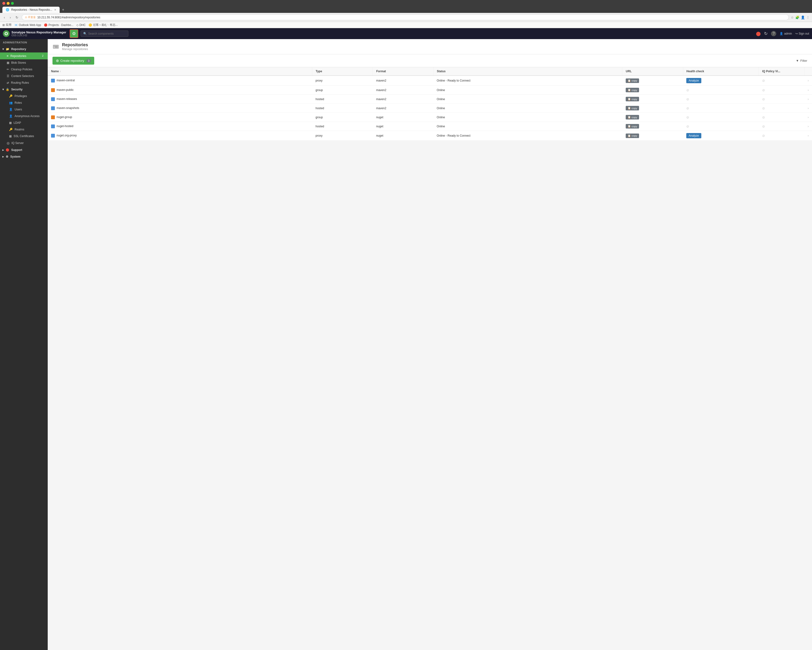 The width and height of the screenshot is (812, 650). Describe the element at coordinates (632, 126) in the screenshot. I see `copy-url-button-nuget-hosted: 📋 copy` at that location.